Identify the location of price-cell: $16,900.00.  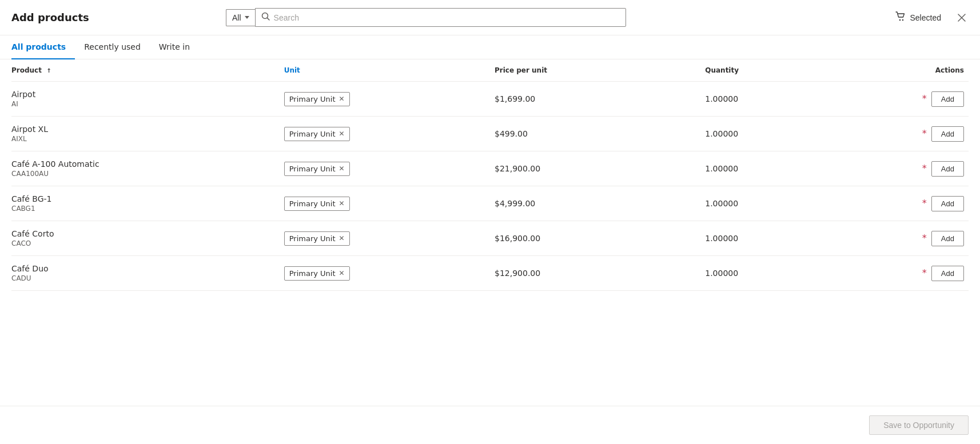
(595, 239).